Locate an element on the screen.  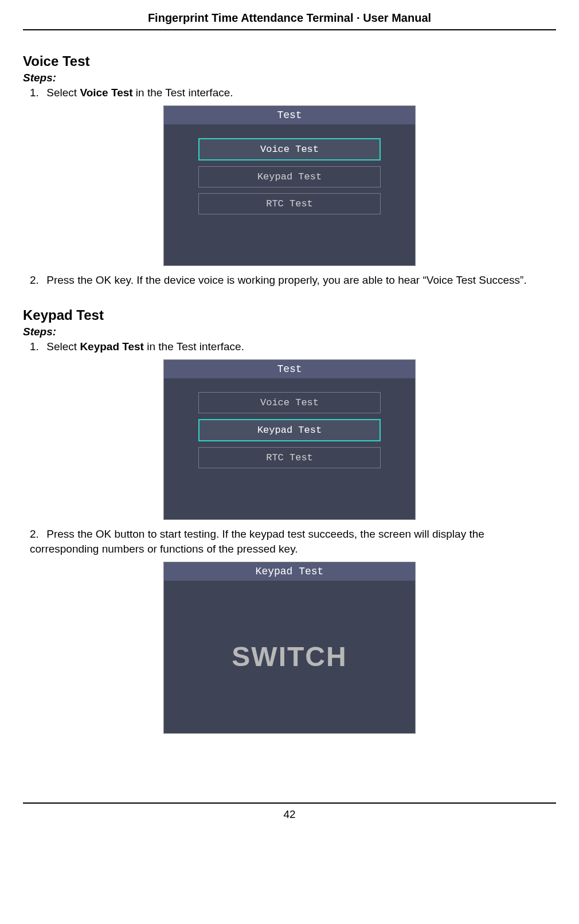
step-text: Press the OK button to start testing. If… is located at coordinates (257, 542).